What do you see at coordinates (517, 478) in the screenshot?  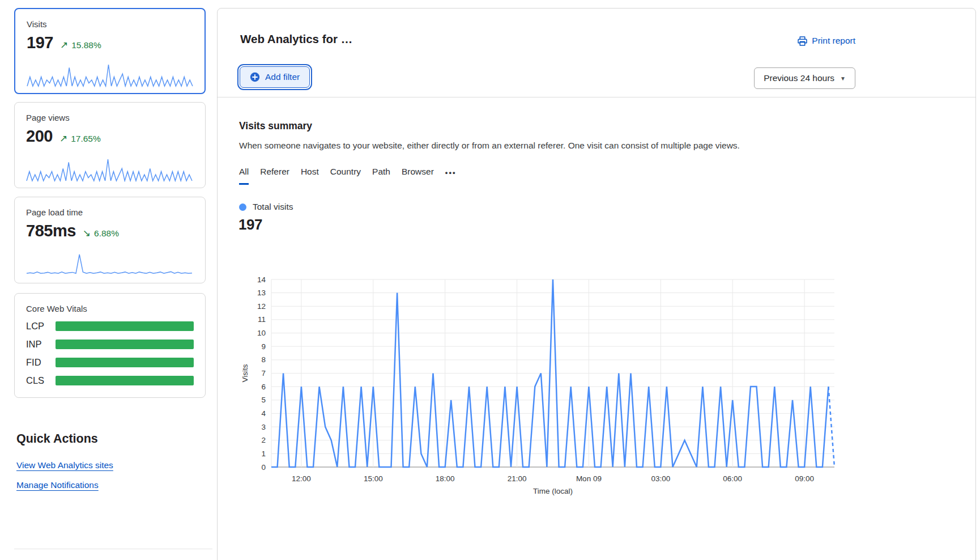 I see `svg-text: 21:00` at bounding box center [517, 478].